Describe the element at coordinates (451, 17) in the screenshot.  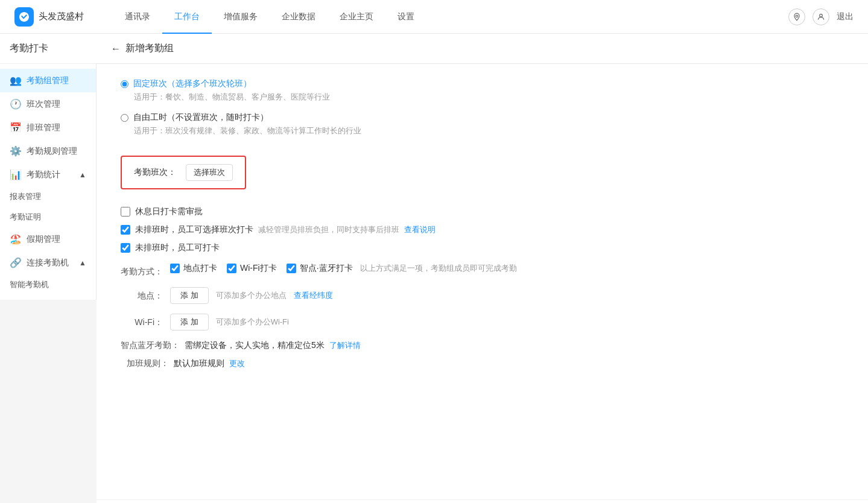
I see `nav-items: 通讯录 工作台 增值服务 企业数据 企业主页 设置` at that location.